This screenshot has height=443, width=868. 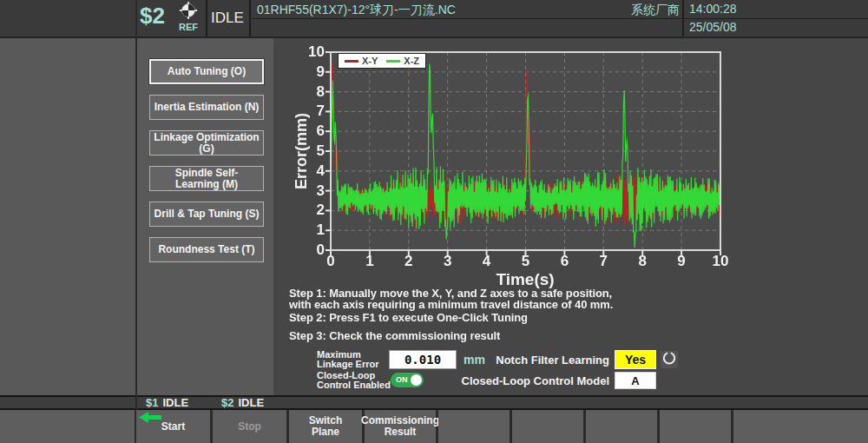 What do you see at coordinates (331, 261) in the screenshot?
I see `x-tick-label: 0` at bounding box center [331, 261].